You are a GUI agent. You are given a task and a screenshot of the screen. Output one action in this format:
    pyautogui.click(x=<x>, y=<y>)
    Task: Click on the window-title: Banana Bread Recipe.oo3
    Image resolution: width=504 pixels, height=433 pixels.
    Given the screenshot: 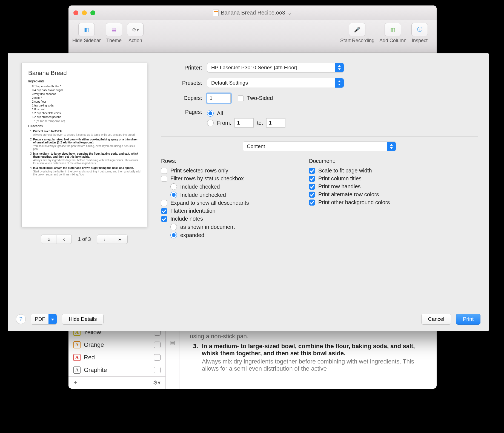 What is the action you would take?
    pyautogui.click(x=253, y=13)
    